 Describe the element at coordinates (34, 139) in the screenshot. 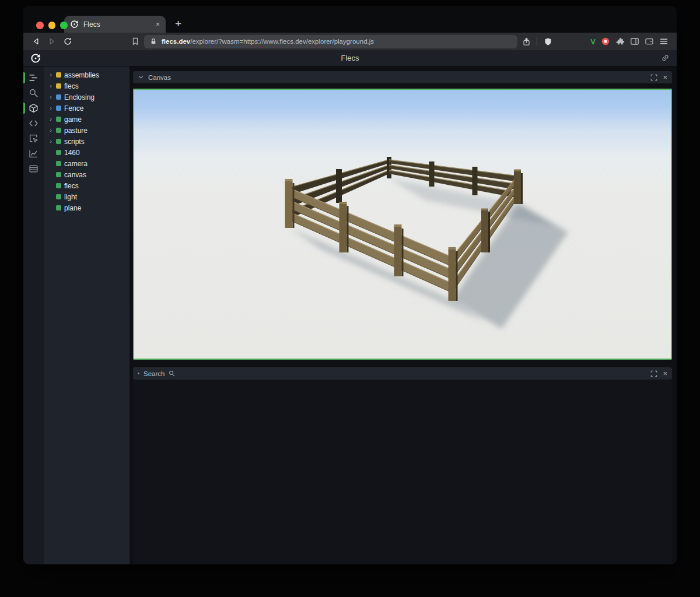

I see `inspector-icon` at that location.